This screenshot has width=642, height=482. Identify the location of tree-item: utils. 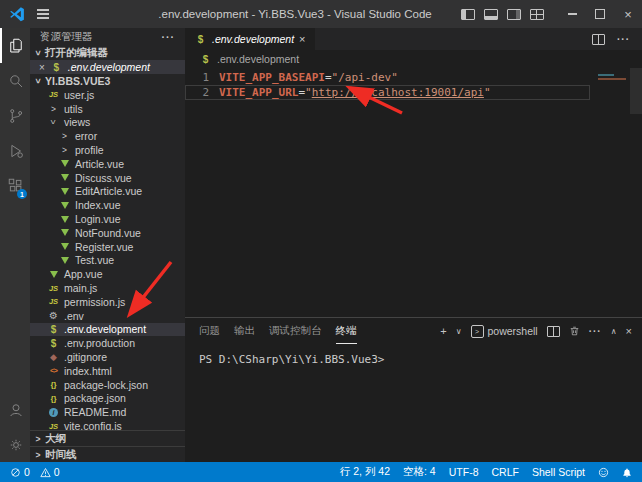
(108, 109).